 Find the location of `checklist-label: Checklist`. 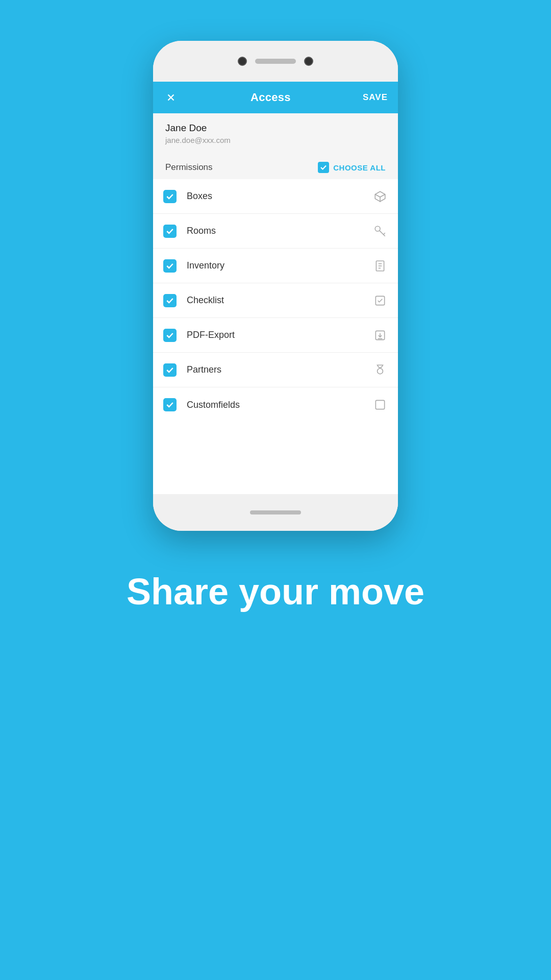

checklist-label: Checklist is located at coordinates (280, 300).